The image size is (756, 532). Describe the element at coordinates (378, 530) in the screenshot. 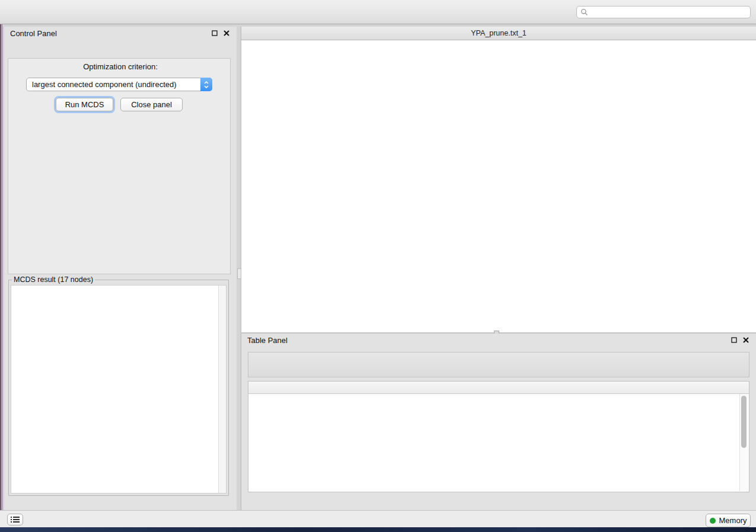

I see `desktop-wallpaper-bottom` at that location.